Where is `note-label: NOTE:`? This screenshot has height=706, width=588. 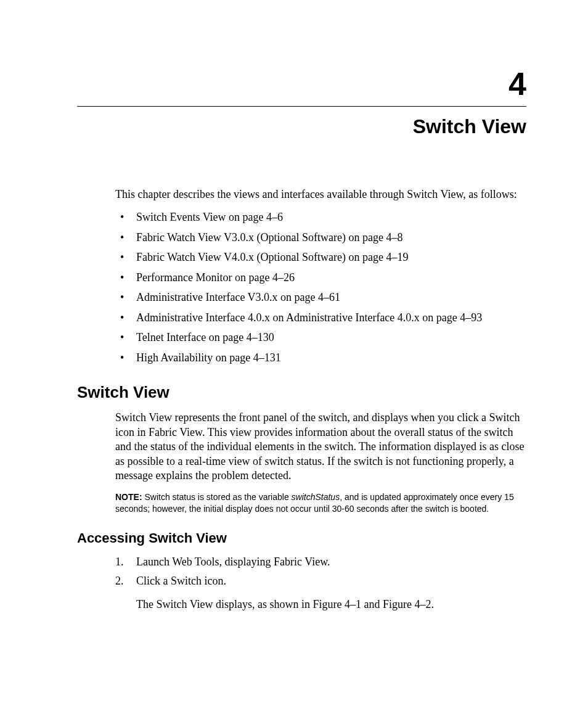
note-label: NOTE: is located at coordinates (129, 497).